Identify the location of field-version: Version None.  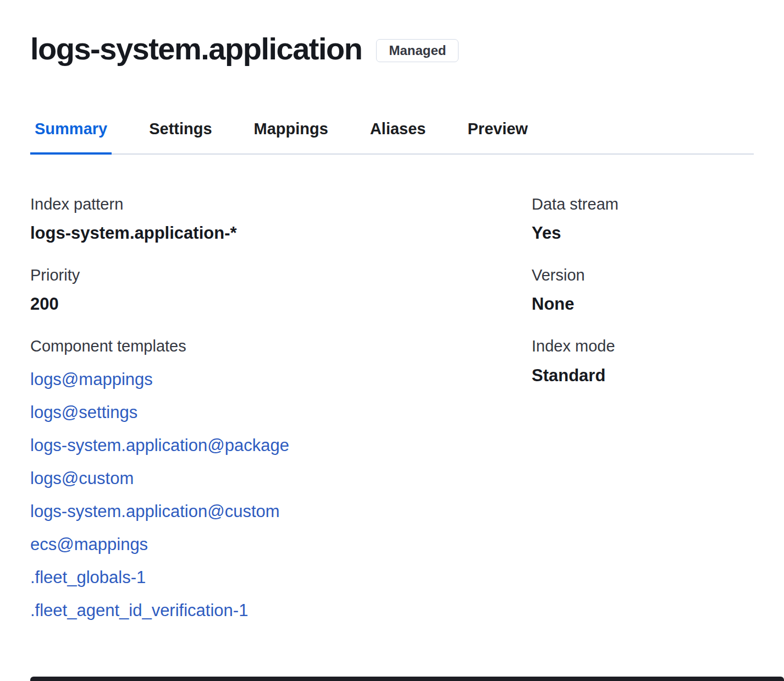
(643, 289).